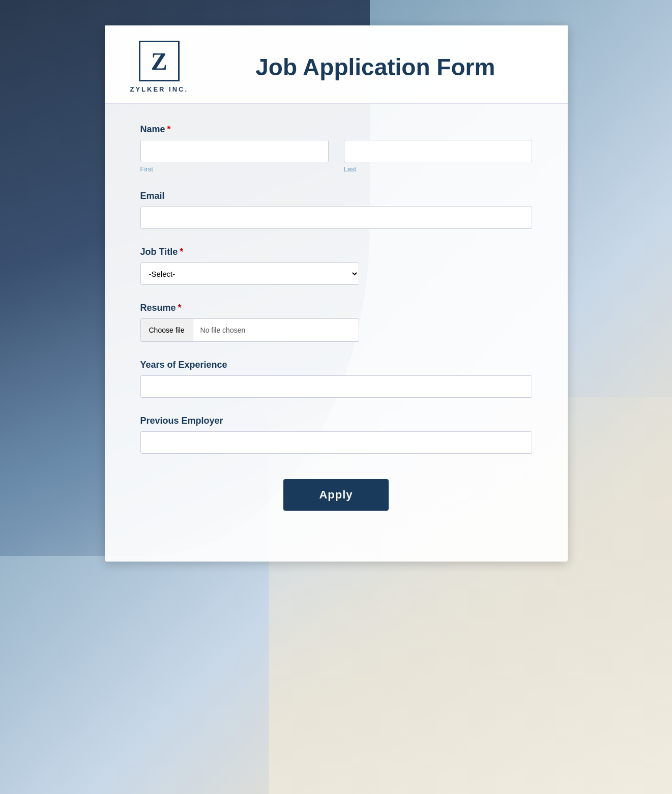 The height and width of the screenshot is (794, 672). I want to click on form-header: Z ZYLKER INC. Job Application Form, so click(336, 65).